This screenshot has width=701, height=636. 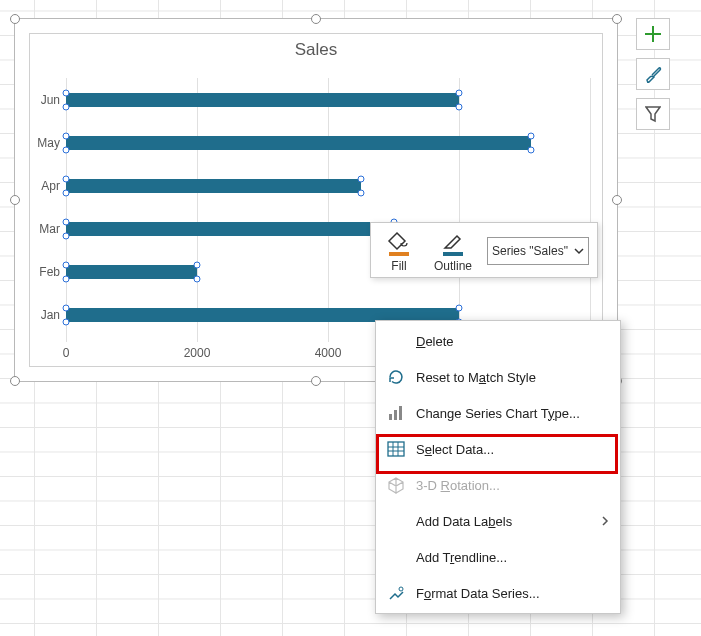 I want to click on y-category-label: Jan, so click(x=46, y=315).